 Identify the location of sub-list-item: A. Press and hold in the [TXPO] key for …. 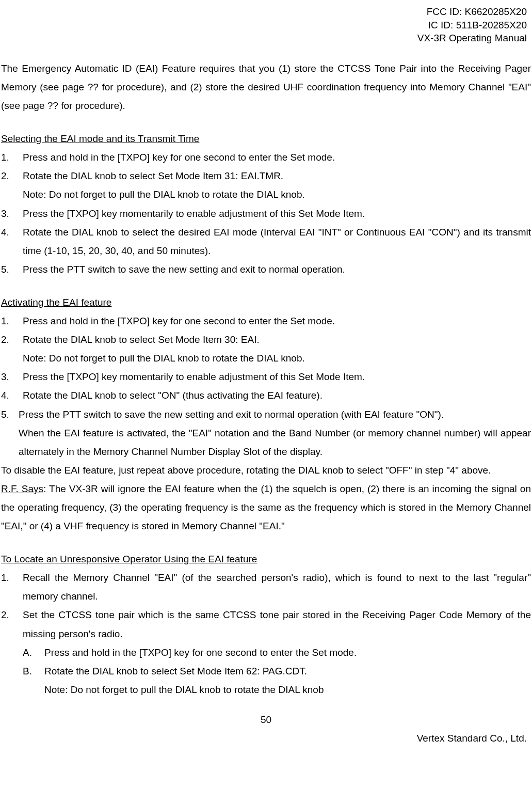
(266, 653).